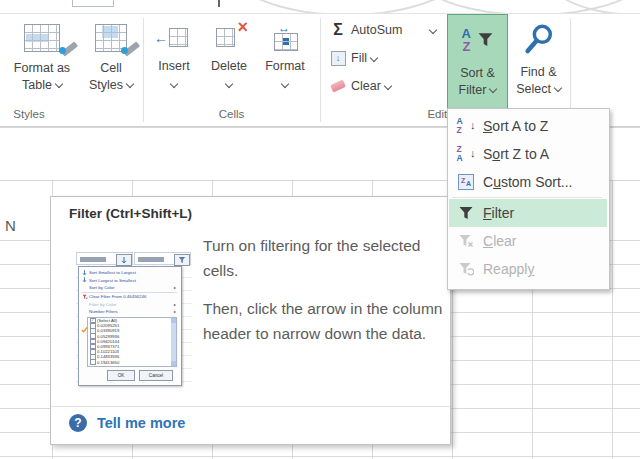 The width and height of the screenshot is (640, 459). I want to click on preview-value-list: ✓(Select All) 0.02095251 0.03390919 0.05…, so click(132, 342).